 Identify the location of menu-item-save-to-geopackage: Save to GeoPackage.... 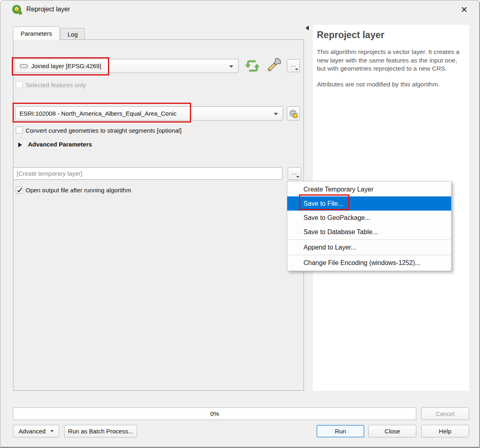
(369, 218).